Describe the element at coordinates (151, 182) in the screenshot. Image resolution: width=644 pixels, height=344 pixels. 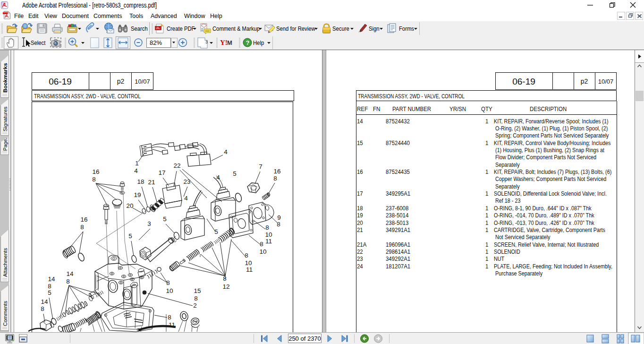
I see `svg-text: 21` at that location.